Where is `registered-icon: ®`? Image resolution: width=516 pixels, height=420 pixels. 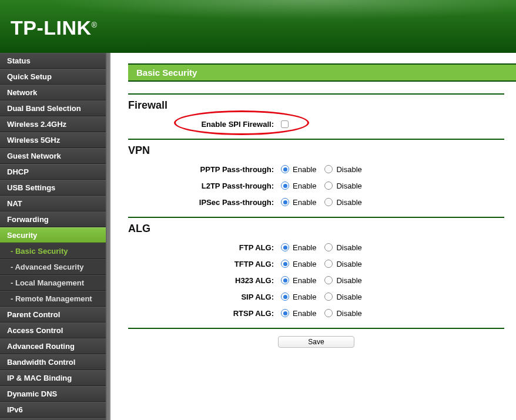 registered-icon: ® is located at coordinates (95, 25).